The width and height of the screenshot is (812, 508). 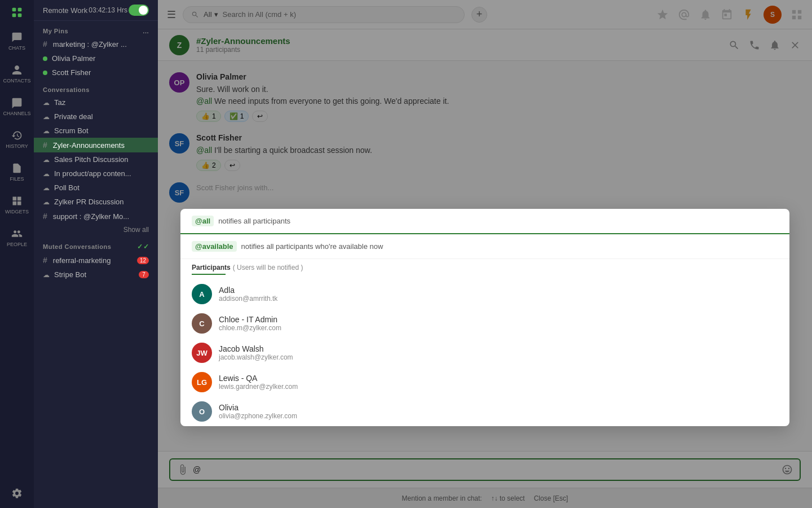 What do you see at coordinates (17, 107) in the screenshot?
I see `sidebar-item-channels: CHANNELS` at bounding box center [17, 107].